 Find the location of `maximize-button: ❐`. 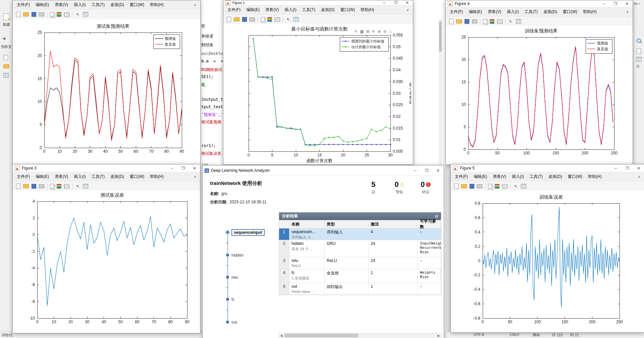

maximize-button: ❐ is located at coordinates (396, 3).